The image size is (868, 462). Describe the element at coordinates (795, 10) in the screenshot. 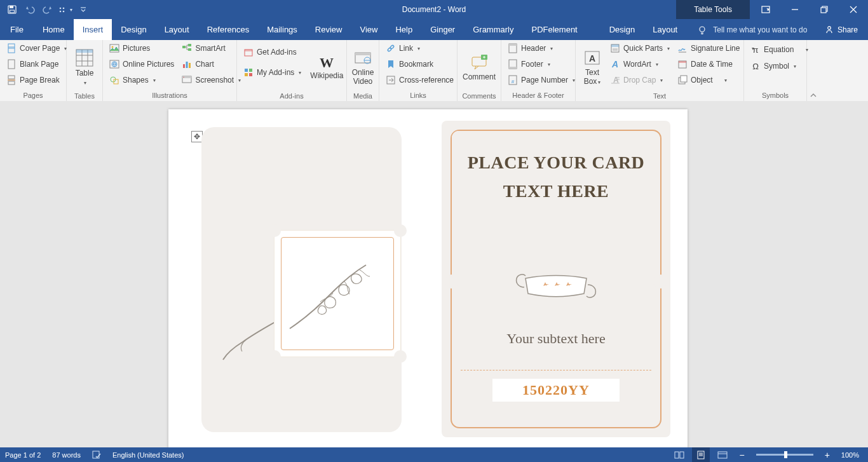

I see `minimize-button` at that location.